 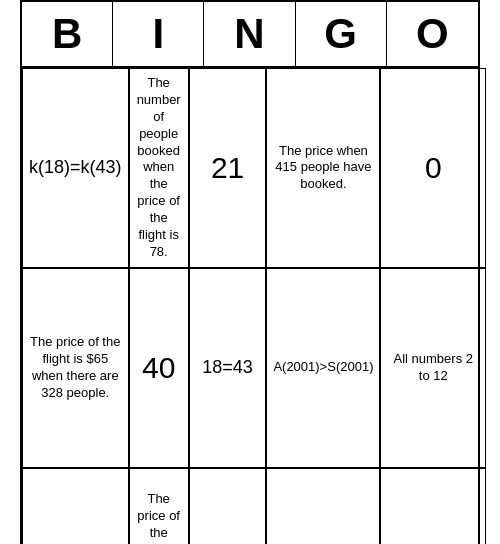 What do you see at coordinates (159, 506) in the screenshot?
I see `bingo-cell: The price of the flight when there is 78…` at bounding box center [159, 506].